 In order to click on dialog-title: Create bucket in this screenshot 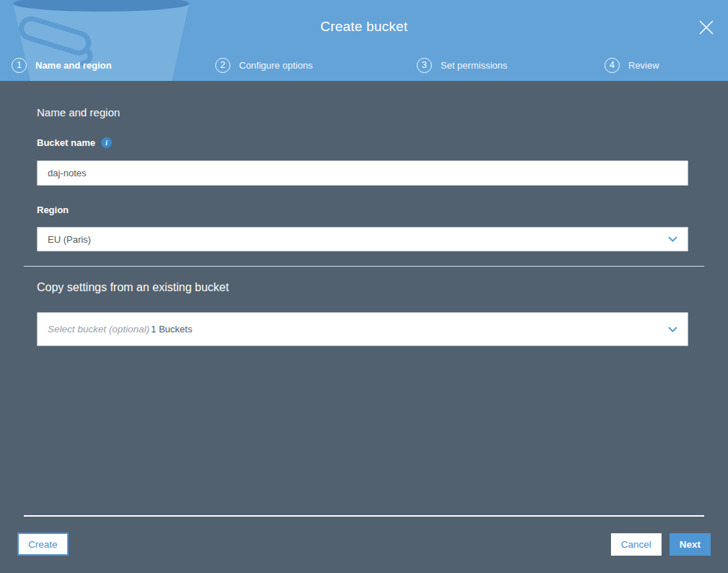, I will do `click(364, 27)`.